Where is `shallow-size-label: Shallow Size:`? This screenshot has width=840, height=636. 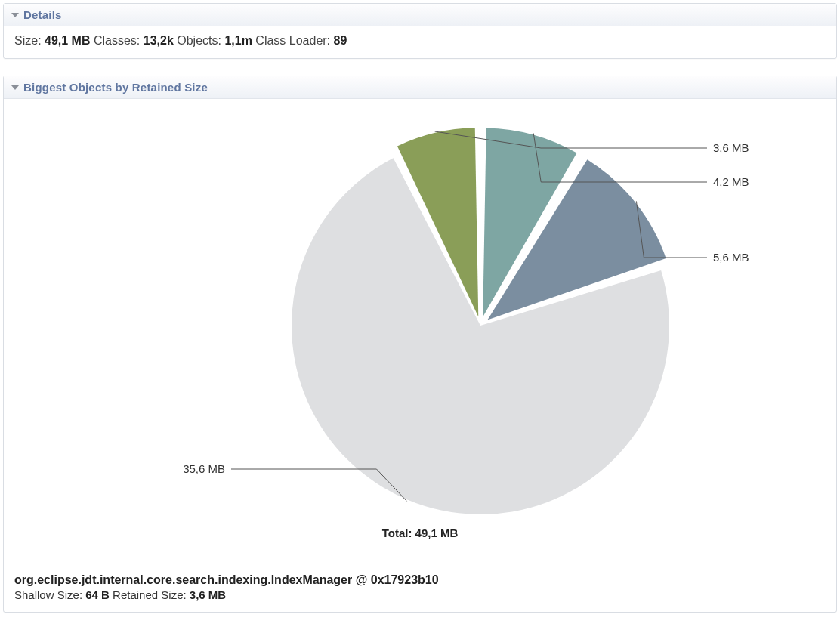 shallow-size-label: Shallow Size: is located at coordinates (48, 595).